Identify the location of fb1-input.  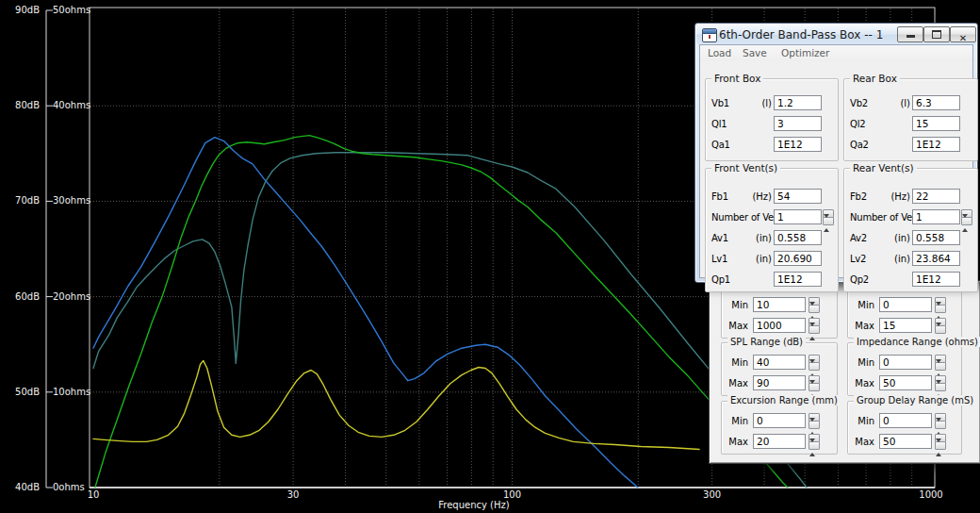
(797, 196).